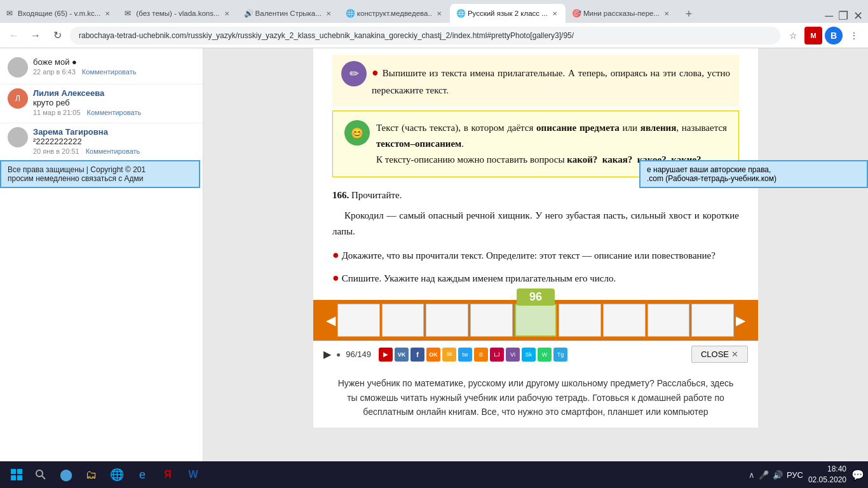  I want to click on theory-icon-green: 😊, so click(357, 133).